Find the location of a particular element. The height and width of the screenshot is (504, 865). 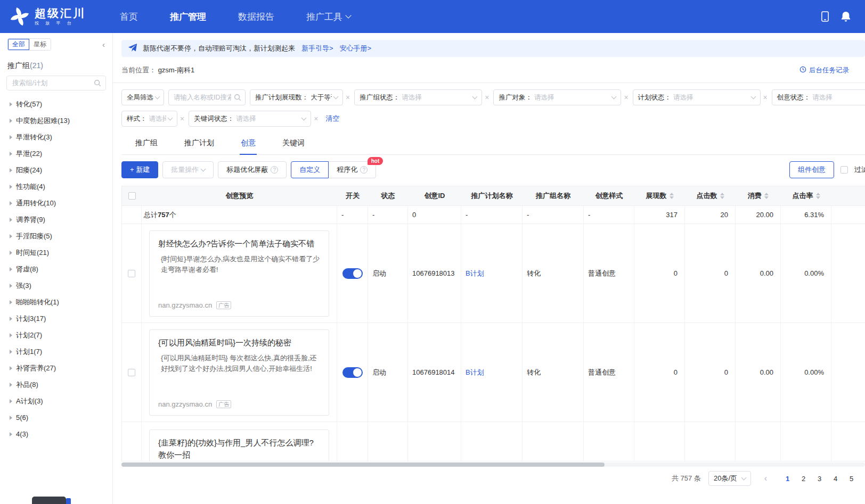

sidebar-group-item: 啪啪啪转化(1) is located at coordinates (56, 302).